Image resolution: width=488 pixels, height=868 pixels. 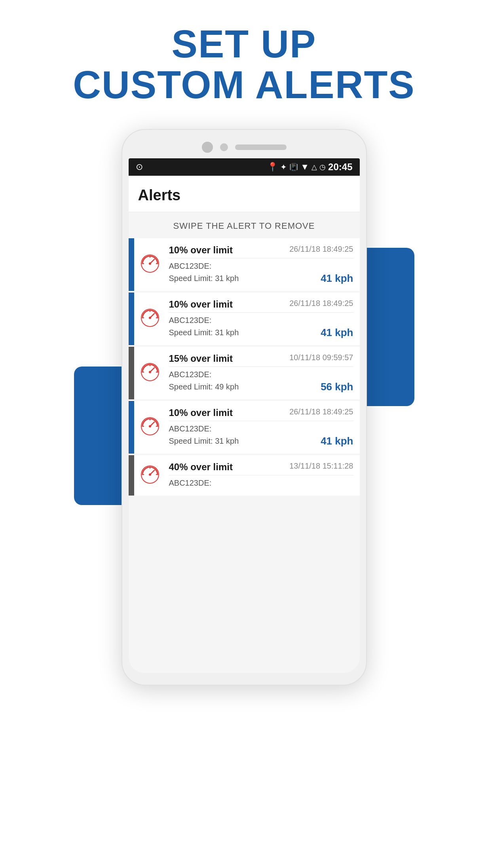 What do you see at coordinates (261, 359) in the screenshot?
I see `alert-top-row: 15% over limit 10/11/18 09:59:57` at bounding box center [261, 359].